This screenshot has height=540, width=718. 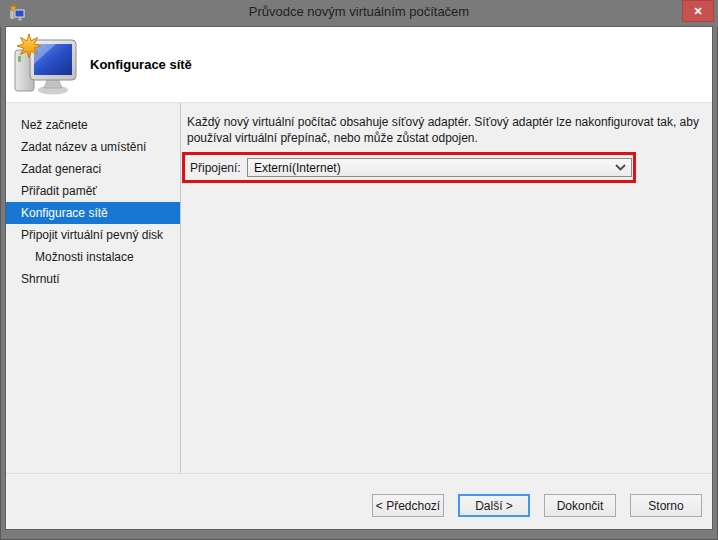 I want to click on description-text: Každý nový virtuální počítač obsahuje sí…, so click(x=450, y=130).